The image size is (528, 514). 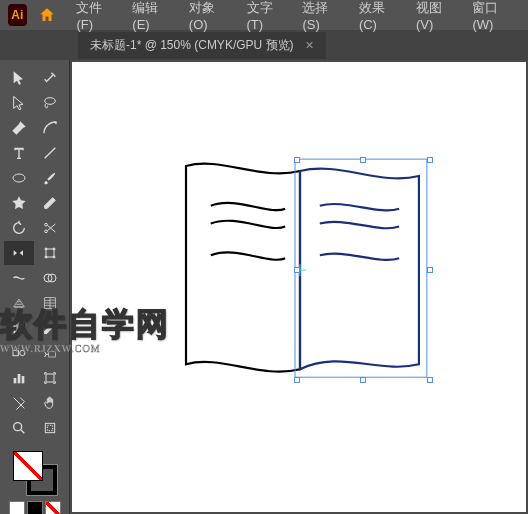 What do you see at coordinates (50, 303) in the screenshot?
I see `mesh-tool` at bounding box center [50, 303].